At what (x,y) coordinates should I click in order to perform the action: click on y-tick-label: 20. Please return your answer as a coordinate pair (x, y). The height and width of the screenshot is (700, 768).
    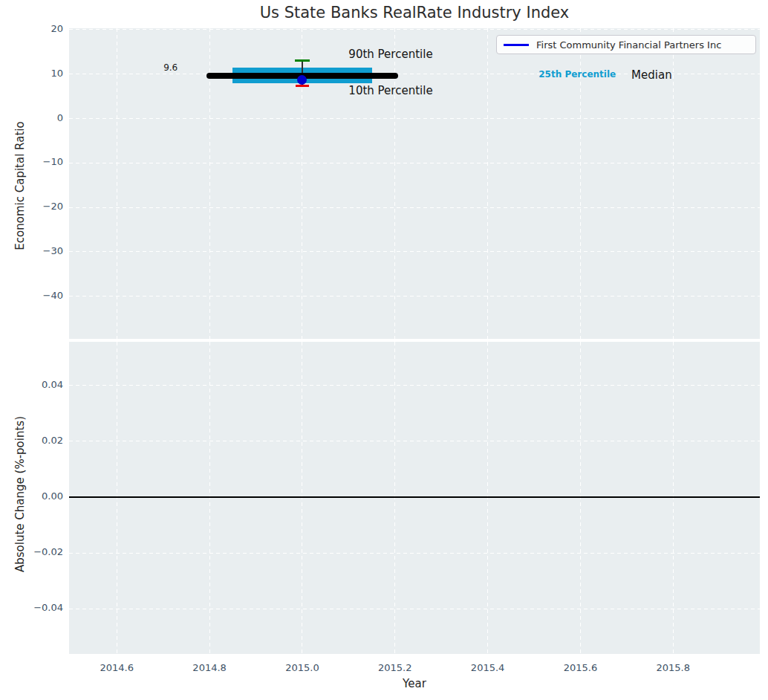
    Looking at the image, I should click on (40, 28).